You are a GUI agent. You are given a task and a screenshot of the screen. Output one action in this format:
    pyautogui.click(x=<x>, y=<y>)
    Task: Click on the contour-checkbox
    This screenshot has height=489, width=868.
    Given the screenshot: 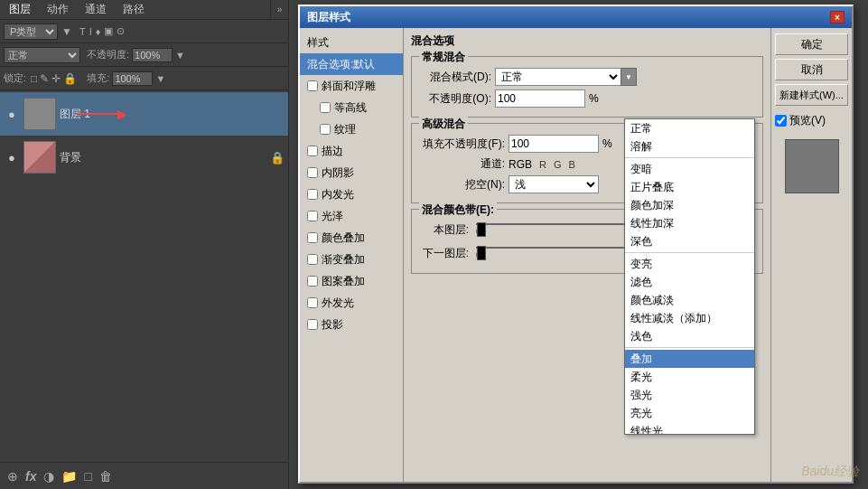 What is the action you would take?
    pyautogui.click(x=325, y=108)
    